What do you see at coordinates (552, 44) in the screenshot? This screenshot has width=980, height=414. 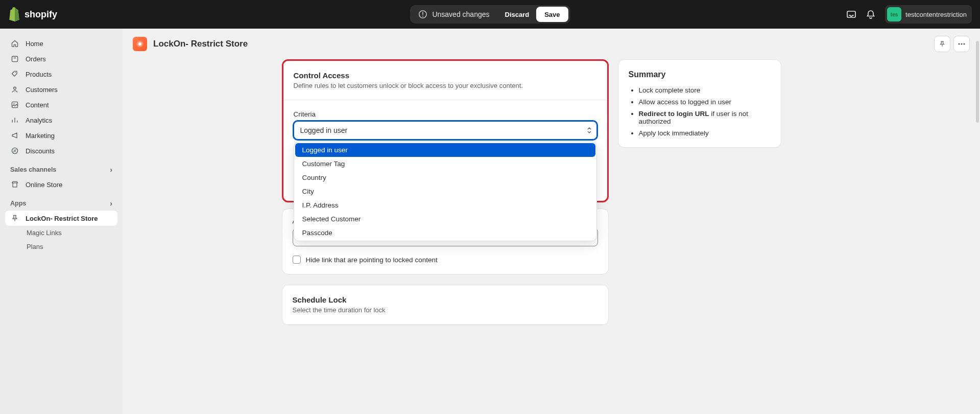 I see `page-header: LockOn- Restrict Store` at bounding box center [552, 44].